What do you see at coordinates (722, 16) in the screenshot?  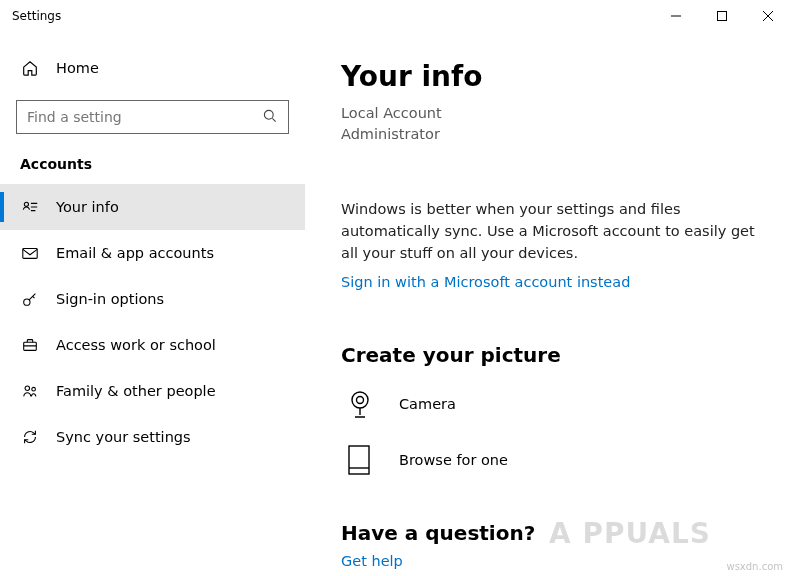 I see `maximize-icon` at bounding box center [722, 16].